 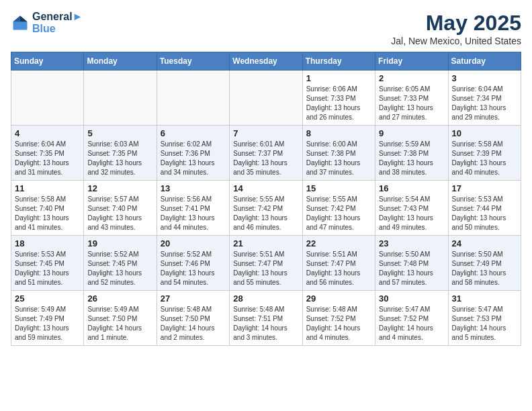 What do you see at coordinates (484, 98) in the screenshot?
I see `calendar-cell: 3Sunrise: 6:04 AM Sunset: 7:34 PM Daylig…` at bounding box center [484, 98].